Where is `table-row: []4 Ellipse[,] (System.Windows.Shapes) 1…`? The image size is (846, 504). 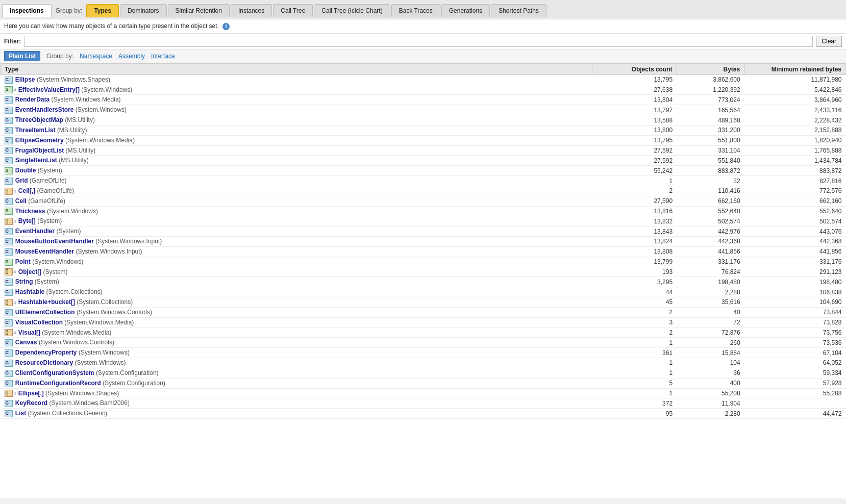
table-row: []4 Ellipse[,] (System.Windows.Shapes) 1… is located at coordinates (424, 393).